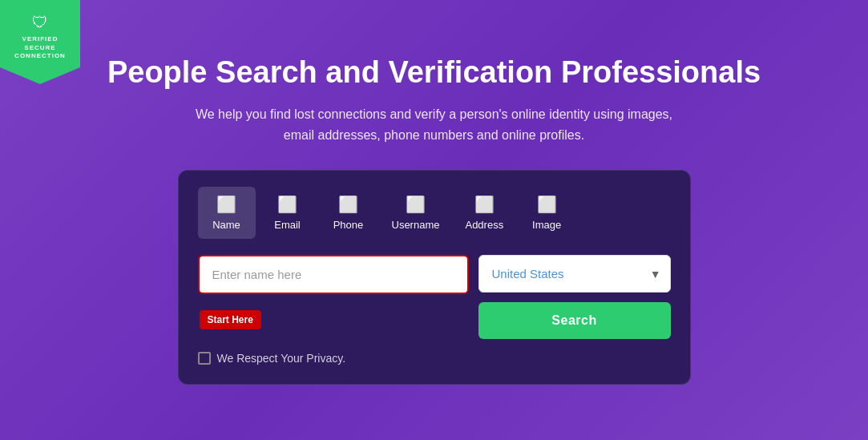 The height and width of the screenshot is (440, 868). Describe the element at coordinates (415, 204) in the screenshot. I see `username-tab-icon: ⬜` at that location.